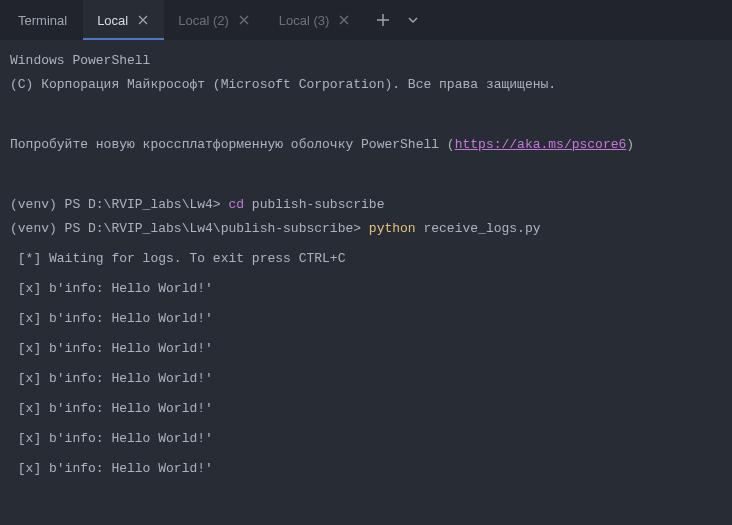  I want to click on prompt-line: (venv) PS D:\RVIP_labs\Lw4\publish-subsc…, so click(366, 230).